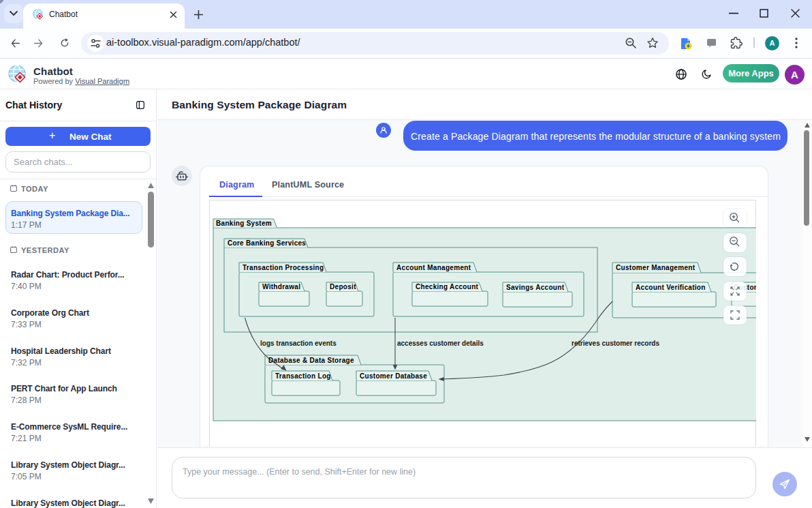 This screenshot has height=508, width=812. Describe the element at coordinates (440, 344) in the screenshot. I see `svg-text: accesses customer details` at that location.